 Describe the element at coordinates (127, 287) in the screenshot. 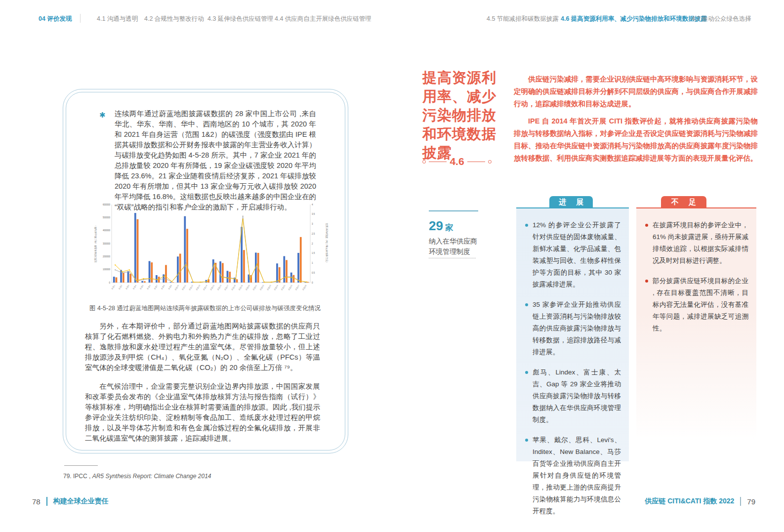

I see `svg-text: 企业3` at that location.